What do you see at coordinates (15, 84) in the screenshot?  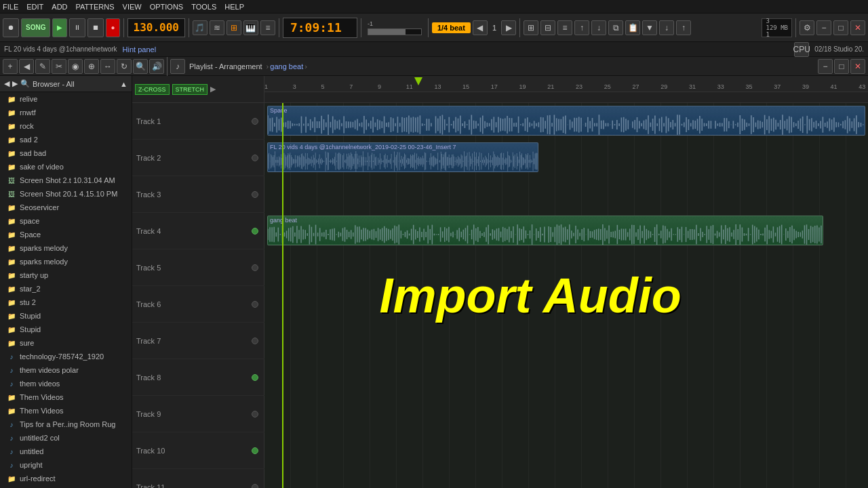 I see `browser-nav-next: ▶` at bounding box center [15, 84].